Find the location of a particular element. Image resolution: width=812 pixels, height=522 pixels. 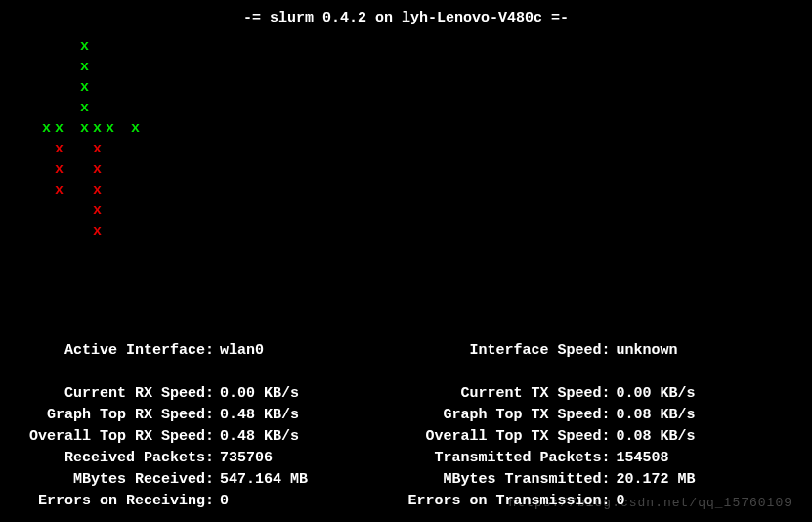

graph-row: xx xxx x is located at coordinates (420, 129).